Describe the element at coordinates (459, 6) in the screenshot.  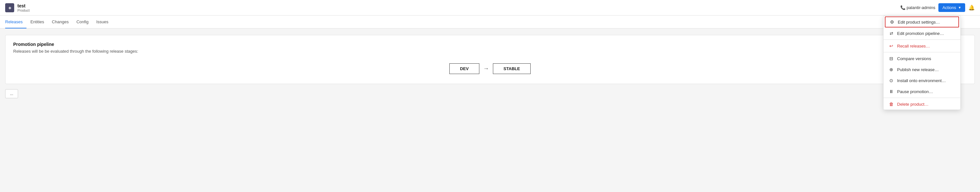
I see `product-name: test` at that location.